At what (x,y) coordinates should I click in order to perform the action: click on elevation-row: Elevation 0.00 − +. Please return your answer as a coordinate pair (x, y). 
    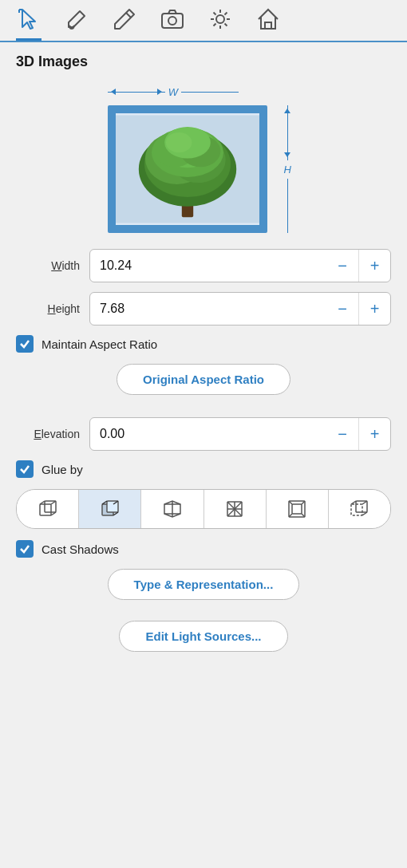
    Looking at the image, I should click on (204, 434).